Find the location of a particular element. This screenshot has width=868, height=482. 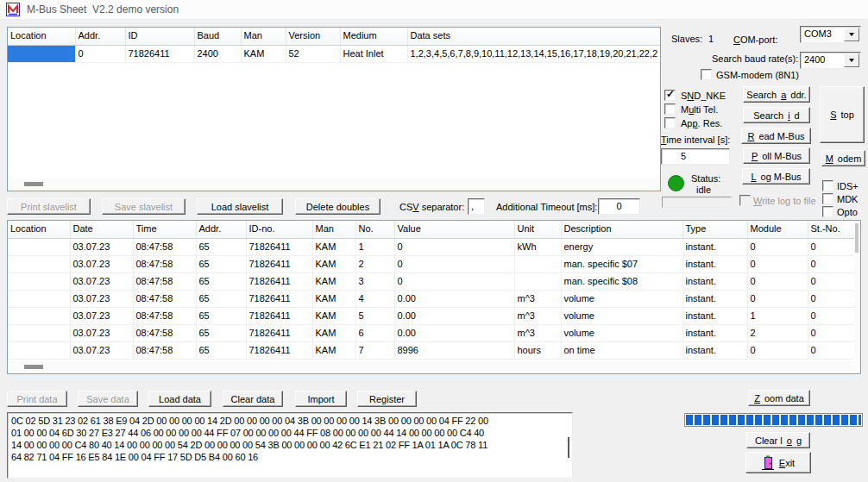

slave-table-cell is located at coordinates (41, 53).